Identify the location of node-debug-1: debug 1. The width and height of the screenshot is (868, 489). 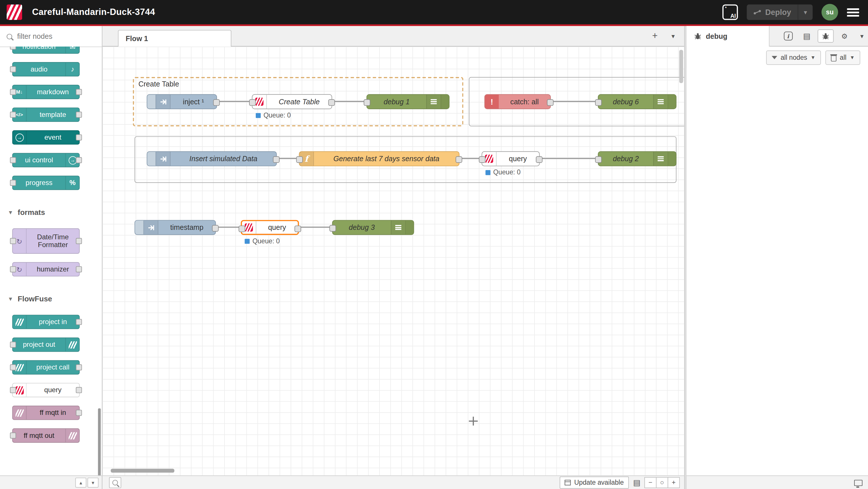
(408, 102).